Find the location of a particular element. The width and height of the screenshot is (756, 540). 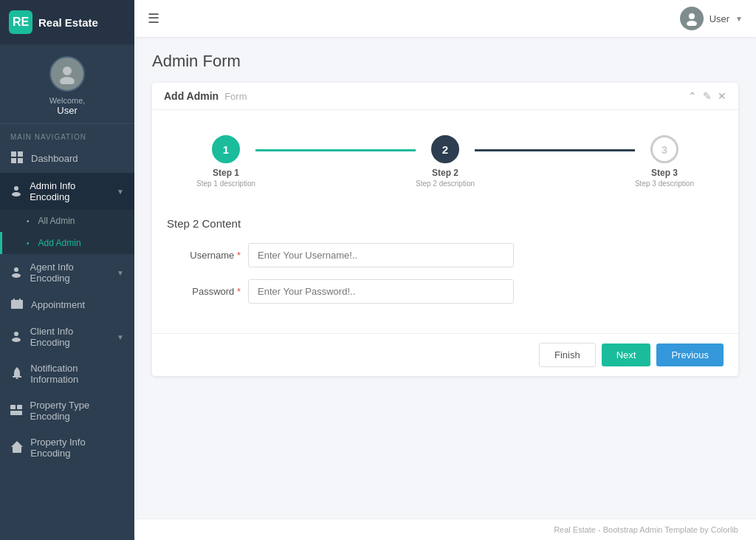

property-type-label: Property Type Encoding is located at coordinates (77, 411).